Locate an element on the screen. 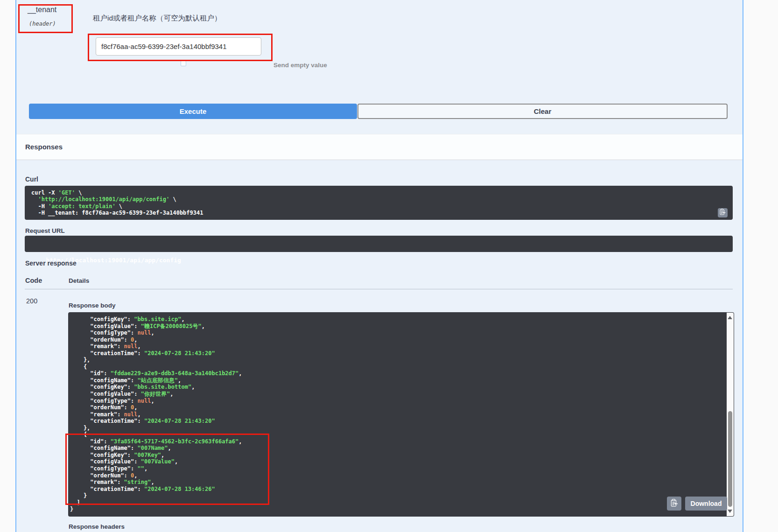 The width and height of the screenshot is (778, 532). response-headers-label: Response headers is located at coordinates (97, 526).